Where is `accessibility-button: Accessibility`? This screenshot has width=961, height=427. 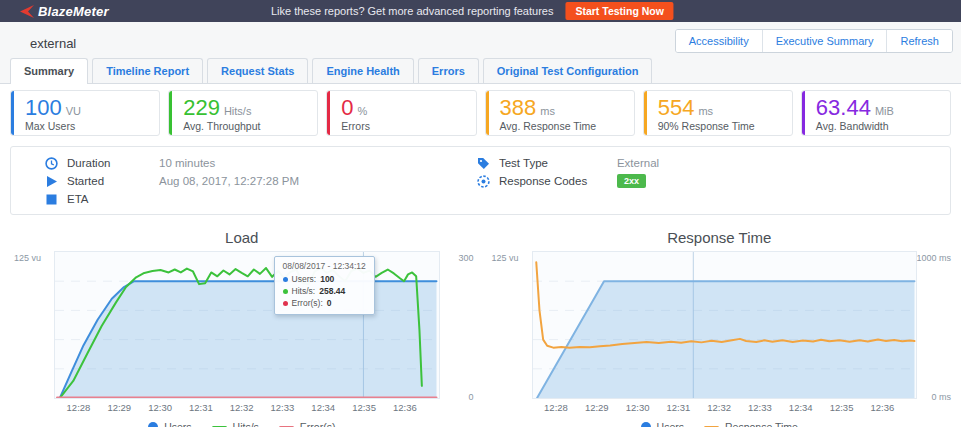
accessibility-button: Accessibility is located at coordinates (719, 41).